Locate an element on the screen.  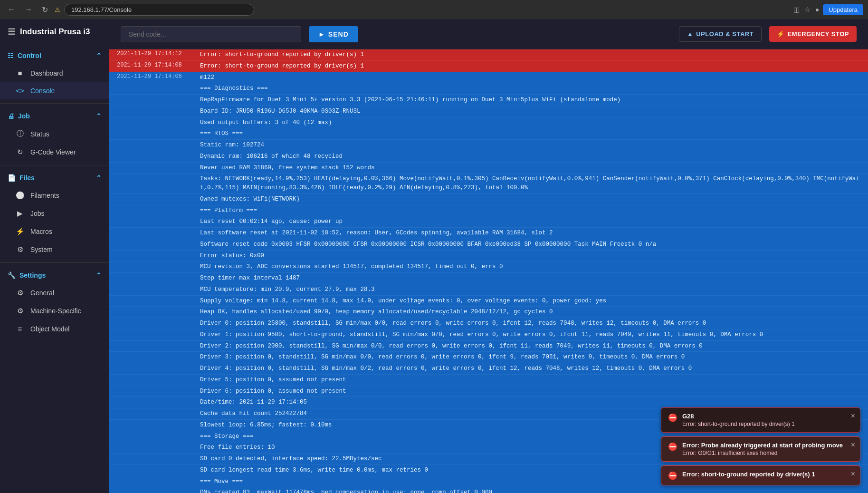
notification-short: ⛔ Error: short-to-ground reported by dri… is located at coordinates (761, 475).